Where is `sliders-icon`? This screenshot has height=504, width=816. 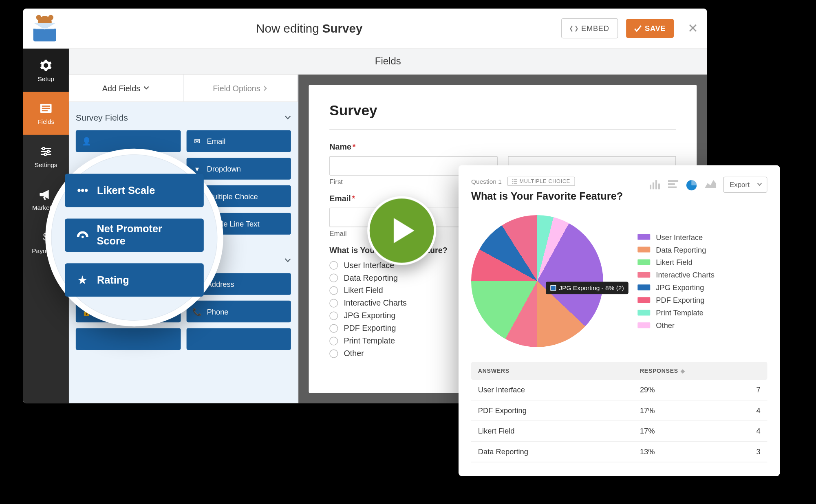 sliders-icon is located at coordinates (46, 152).